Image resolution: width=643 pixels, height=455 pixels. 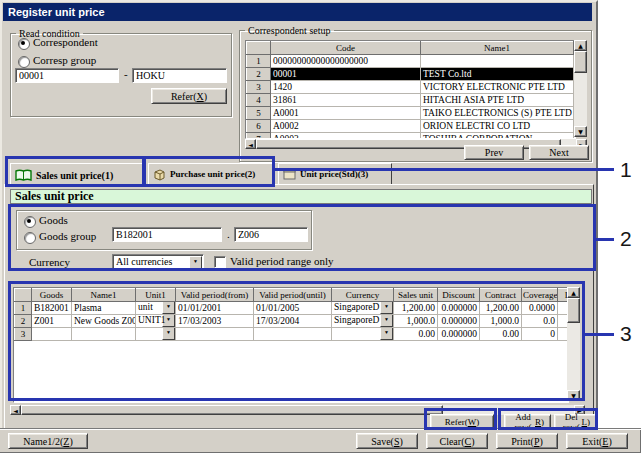 What do you see at coordinates (24, 334) in the screenshot?
I see `row-number-cell: 3` at bounding box center [24, 334].